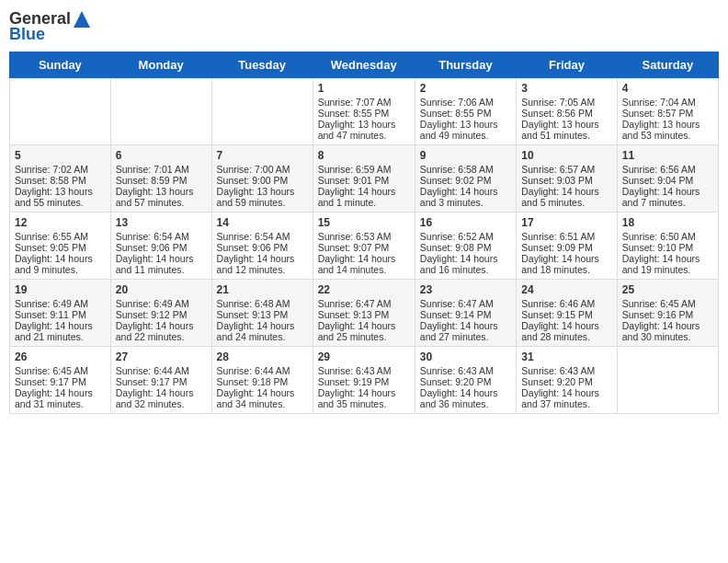 The image size is (728, 563). What do you see at coordinates (662, 197) in the screenshot?
I see `daylight-text: Daylight: 14 hours and 7 minutes.` at bounding box center [662, 197].